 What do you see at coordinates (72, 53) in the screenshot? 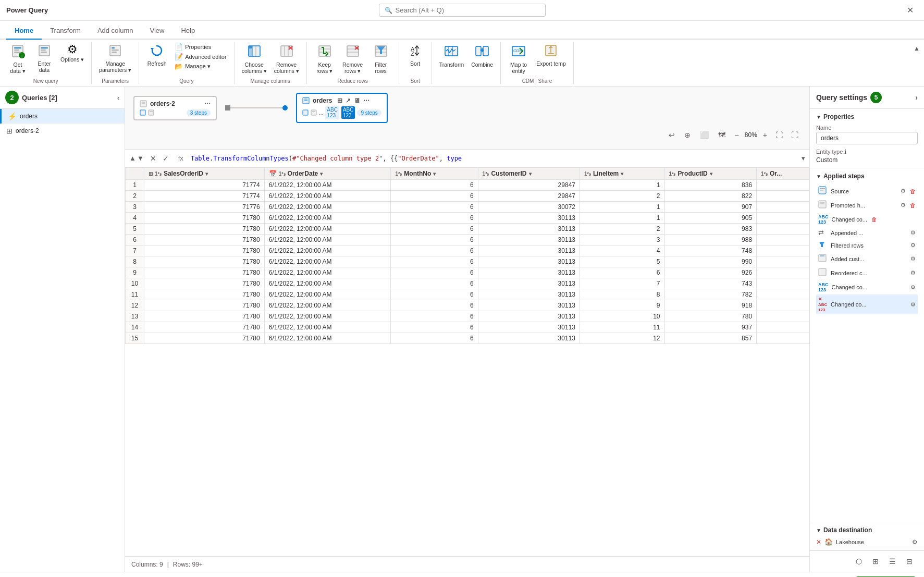
I see `options-button: ⚙ Options ▾` at bounding box center [72, 53].